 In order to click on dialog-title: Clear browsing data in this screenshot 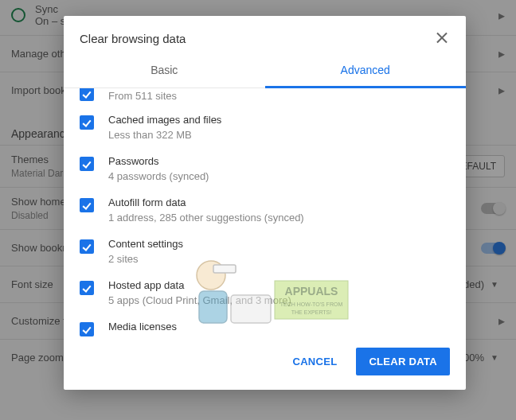, I will do `click(132, 38)`.